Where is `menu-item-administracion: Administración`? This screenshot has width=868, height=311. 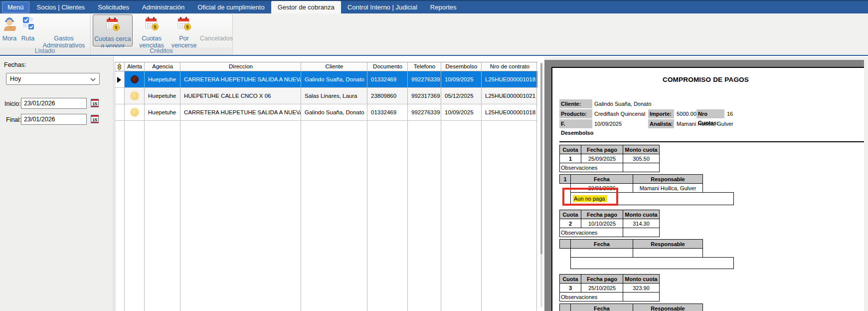
menu-item-administracion: Administración is located at coordinates (164, 7).